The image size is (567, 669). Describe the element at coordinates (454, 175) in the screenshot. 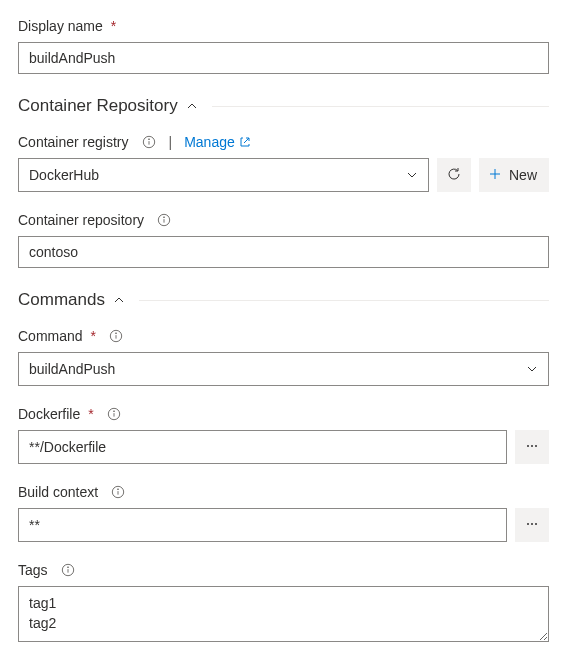

I see `refresh-button` at that location.